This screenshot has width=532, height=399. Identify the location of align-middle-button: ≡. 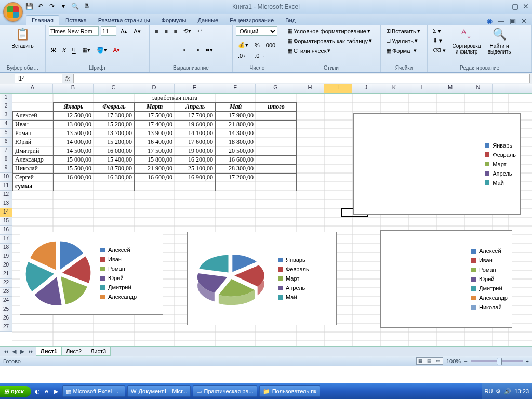
(166, 31).